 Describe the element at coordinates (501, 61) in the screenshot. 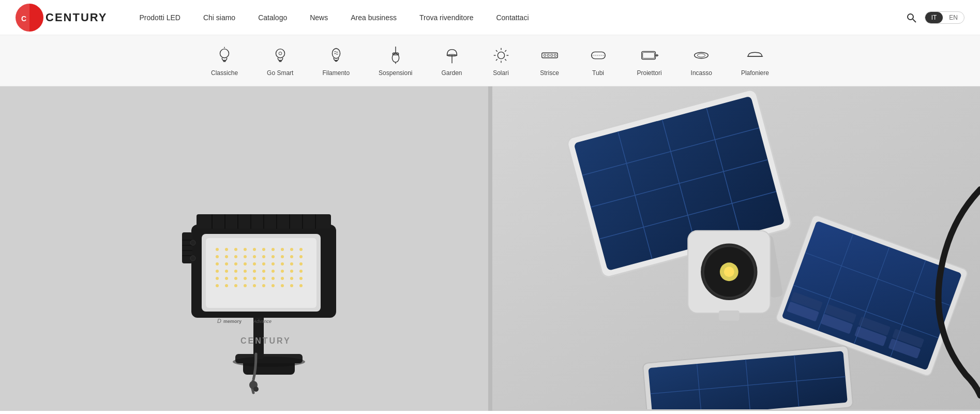

I see `cat-solari: Solari` at that location.